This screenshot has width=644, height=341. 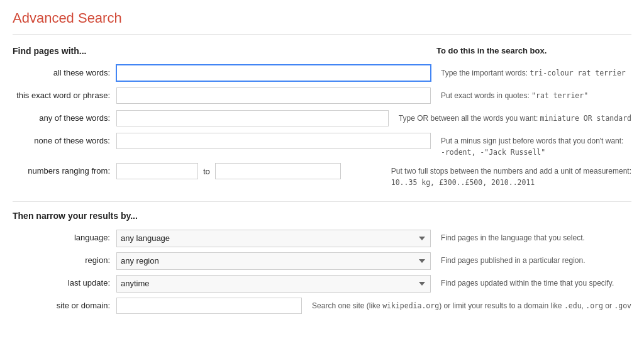 I want to click on all-words-input-wrap, so click(x=274, y=73).